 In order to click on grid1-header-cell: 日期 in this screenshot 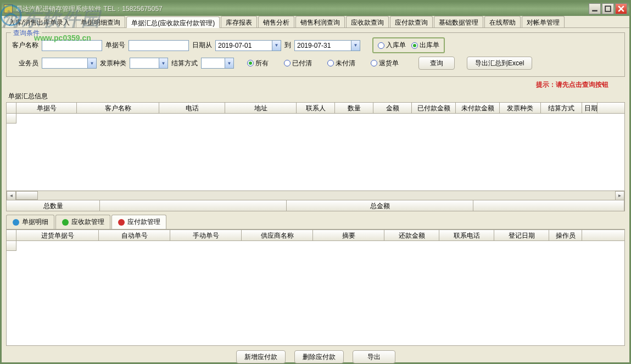, I will do `click(590, 108)`.